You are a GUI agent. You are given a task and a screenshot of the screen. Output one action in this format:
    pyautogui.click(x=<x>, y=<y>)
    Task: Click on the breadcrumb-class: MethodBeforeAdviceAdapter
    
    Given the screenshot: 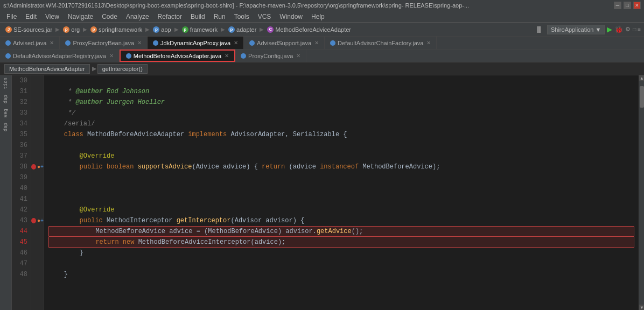 What is the action you would take?
    pyautogui.click(x=47, y=69)
    